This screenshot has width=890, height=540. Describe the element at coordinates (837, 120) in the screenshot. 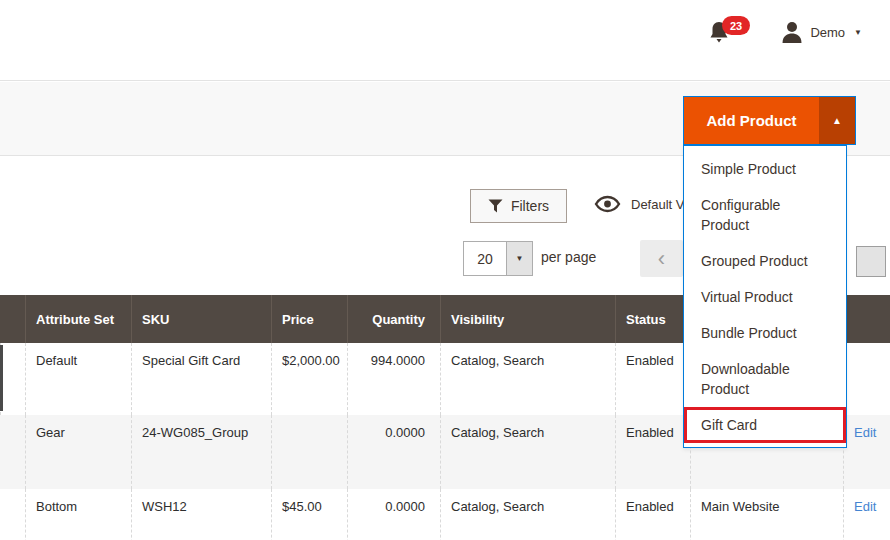

I see `add-product-toggle-button: ▲` at that location.